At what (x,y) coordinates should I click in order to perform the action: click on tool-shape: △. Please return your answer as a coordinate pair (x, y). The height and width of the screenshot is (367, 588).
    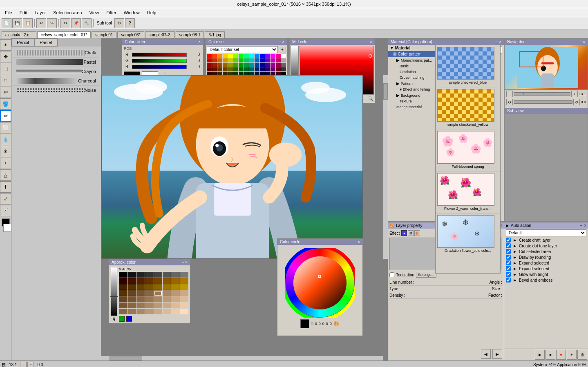
    Looking at the image, I should click on (6, 175).